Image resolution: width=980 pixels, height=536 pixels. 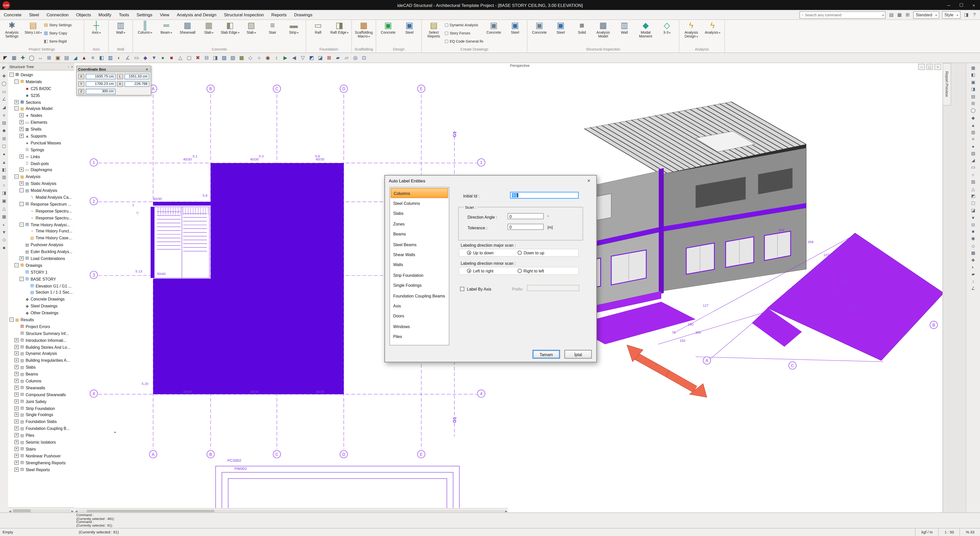 What do you see at coordinates (973, 97) in the screenshot?
I see `right-toolbar-icon: ▤` at bounding box center [973, 97].